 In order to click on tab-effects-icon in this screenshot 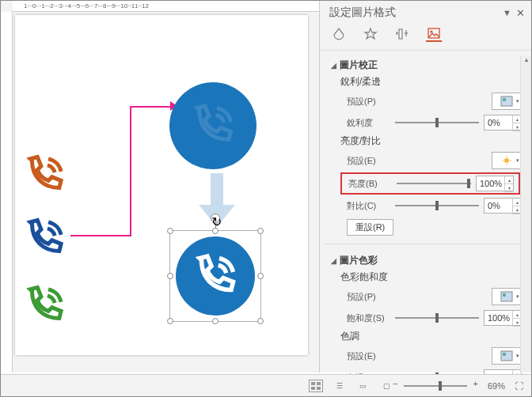, I will do `click(370, 34)`.